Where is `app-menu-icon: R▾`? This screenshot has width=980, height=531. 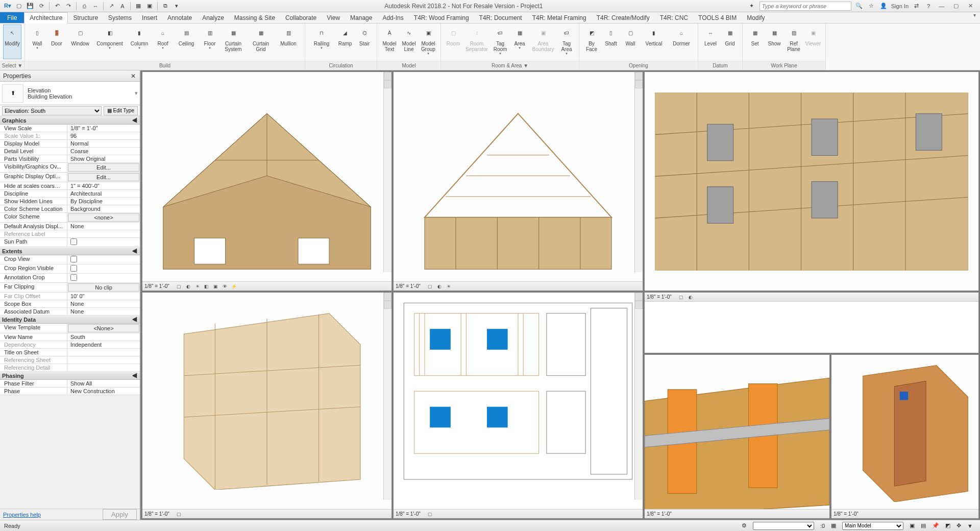
app-menu-icon: R▾ is located at coordinates (8, 6).